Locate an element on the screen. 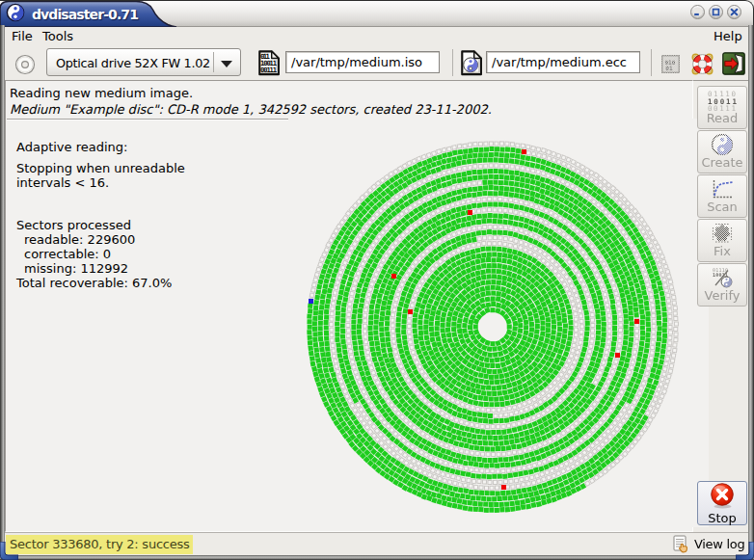 The height and width of the screenshot is (560, 754). fix-button: Fix is located at coordinates (722, 241).